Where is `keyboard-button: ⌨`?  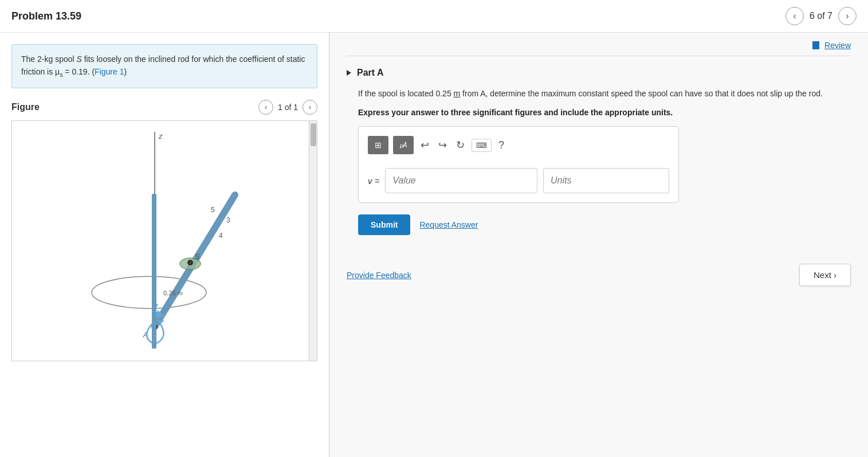 keyboard-button: ⌨ is located at coordinates (481, 146).